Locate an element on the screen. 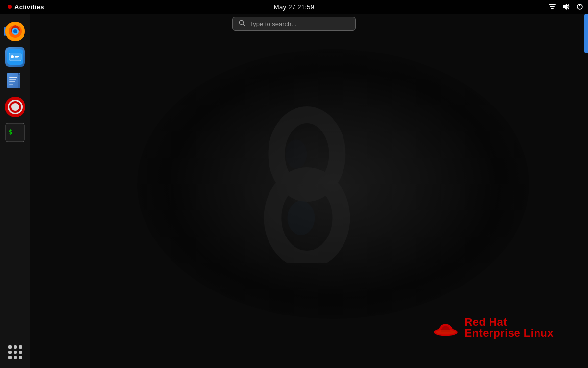 The image size is (588, 368). search-bar is located at coordinates (294, 24).